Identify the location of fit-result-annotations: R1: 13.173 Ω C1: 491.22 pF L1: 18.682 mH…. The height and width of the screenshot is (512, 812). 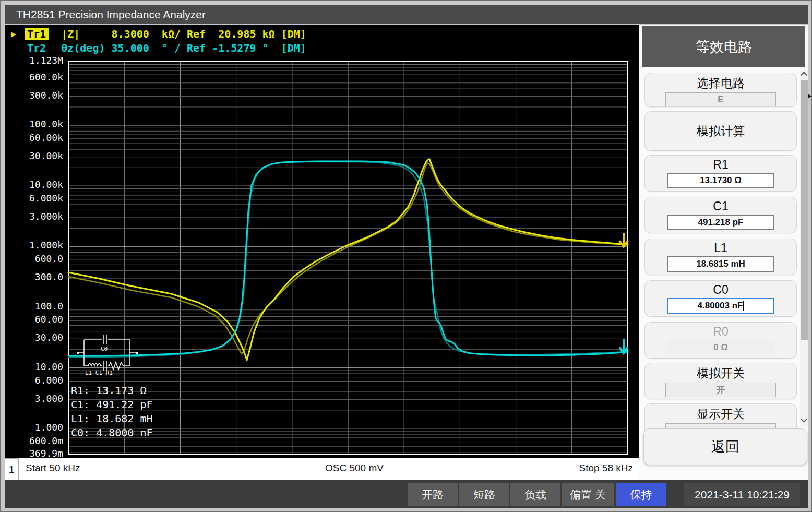
(112, 412).